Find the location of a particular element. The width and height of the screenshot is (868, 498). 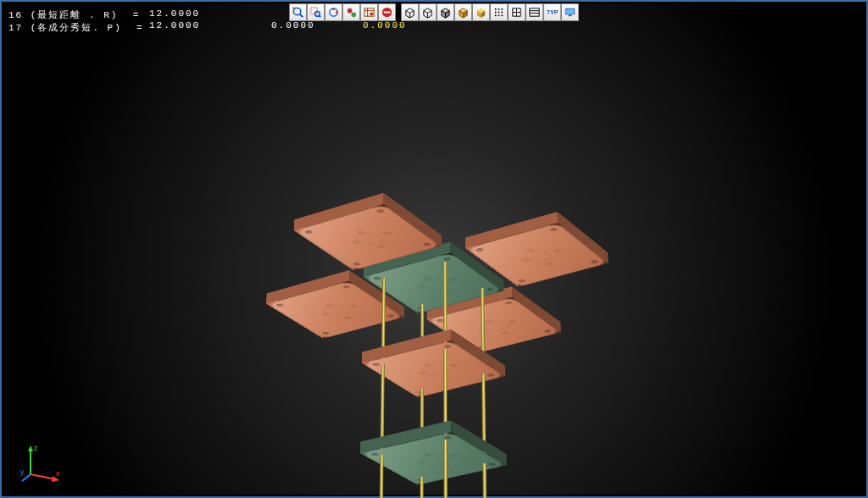

axis-z-label: z is located at coordinates (36, 448).